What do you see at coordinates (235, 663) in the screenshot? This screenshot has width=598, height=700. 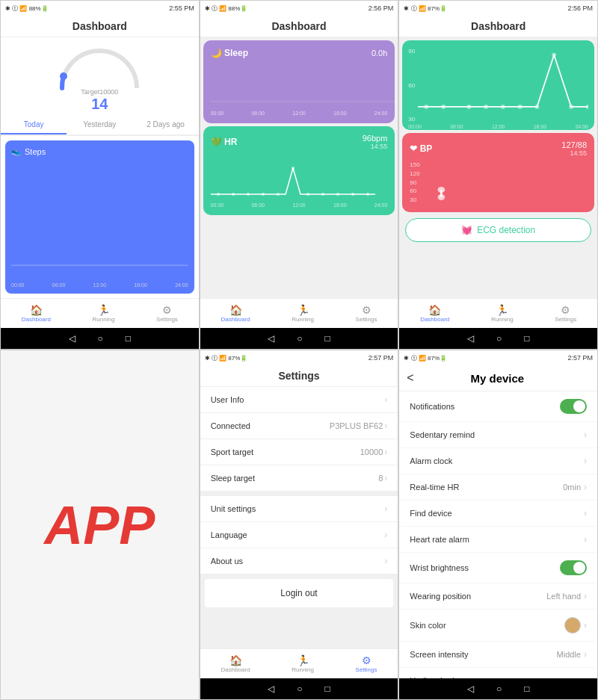 I see `nav-dashboard-4: 🏠 Dashboard` at bounding box center [235, 663].